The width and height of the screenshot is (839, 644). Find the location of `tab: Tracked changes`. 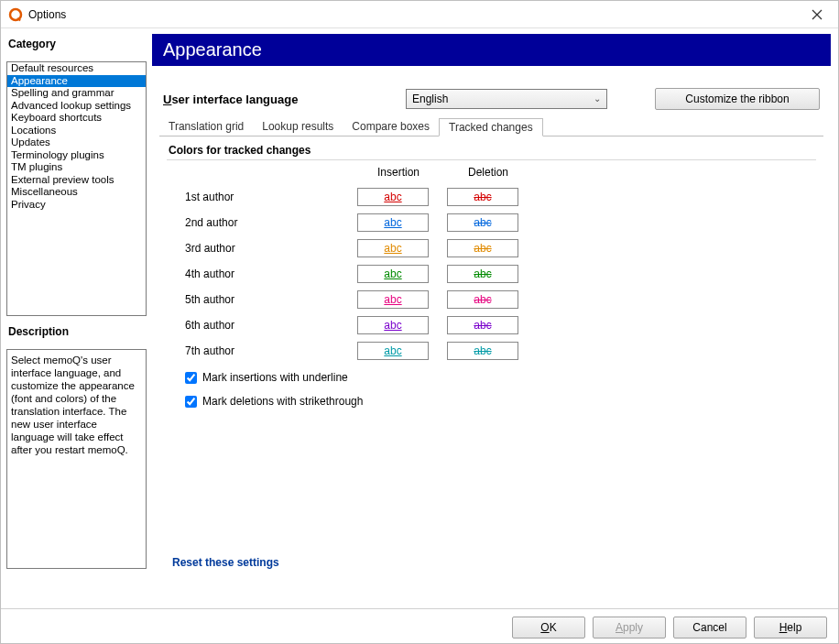

tab: Tracked changes is located at coordinates (491, 127).